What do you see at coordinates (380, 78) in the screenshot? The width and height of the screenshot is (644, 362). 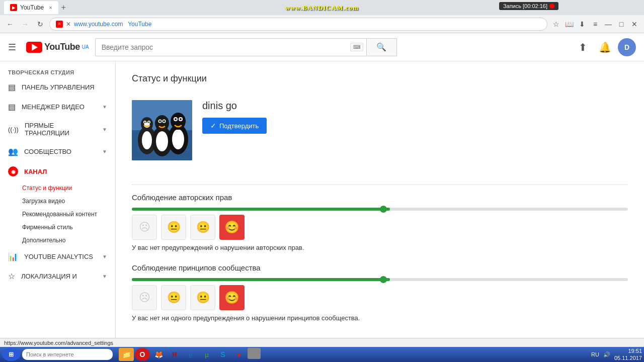 I see `status-section-title: Статус и функции` at bounding box center [380, 78].